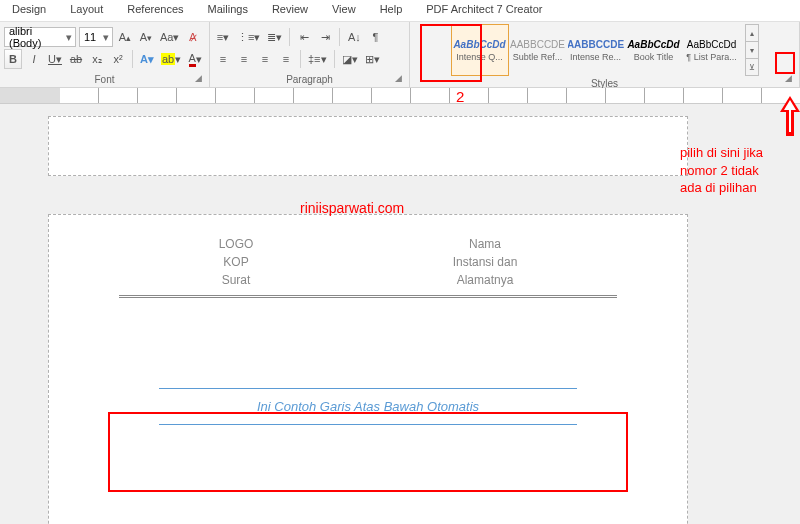  I want to click on gallery-more-button: ⊻, so click(752, 67).